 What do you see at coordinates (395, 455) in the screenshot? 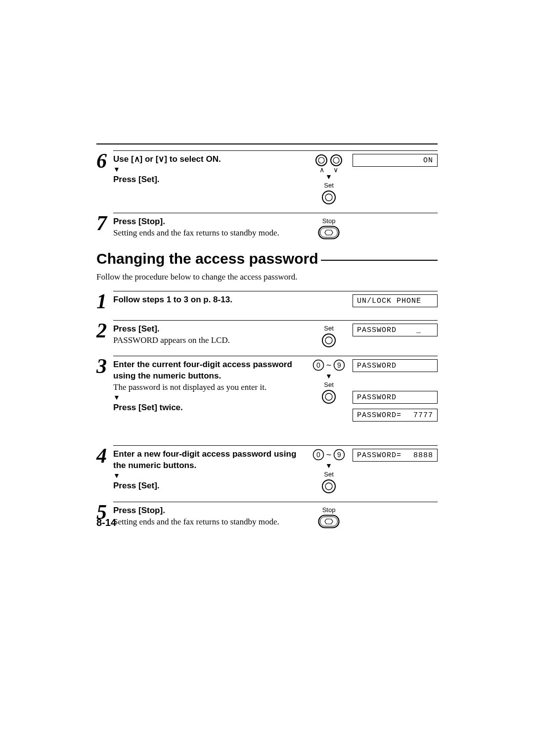
I see `lcd-display: PASSWORD= 8888` at bounding box center [395, 455].